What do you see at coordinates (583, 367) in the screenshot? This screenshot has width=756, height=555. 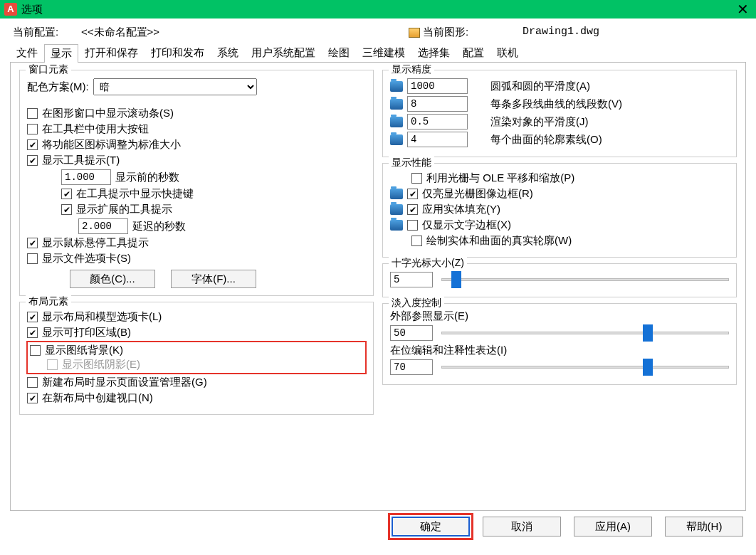 I see `inplace-fade-slider` at bounding box center [583, 367].